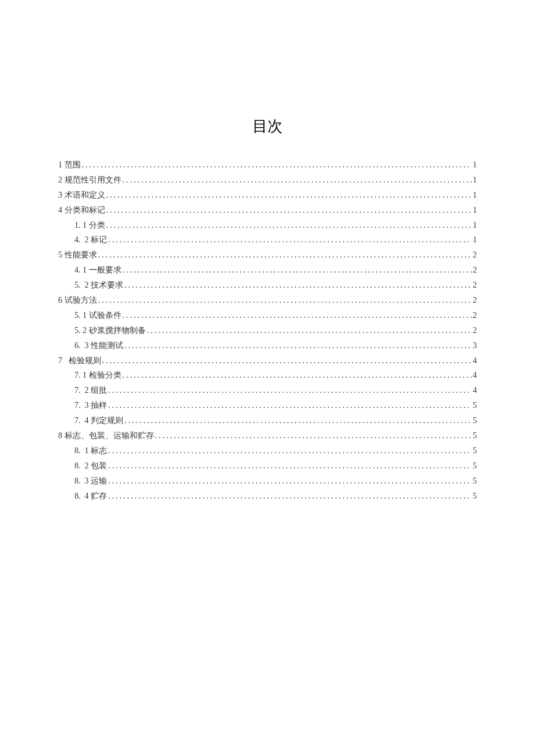 The image size is (535, 756). I want to click on toc-entry: 6. 3 性能测试 3, so click(268, 346).